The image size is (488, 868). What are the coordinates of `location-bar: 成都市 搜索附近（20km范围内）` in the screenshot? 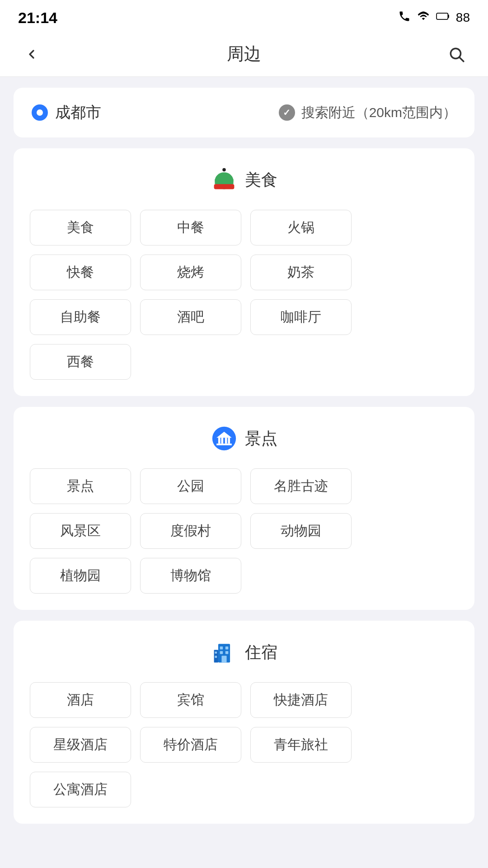 It's located at (244, 113).